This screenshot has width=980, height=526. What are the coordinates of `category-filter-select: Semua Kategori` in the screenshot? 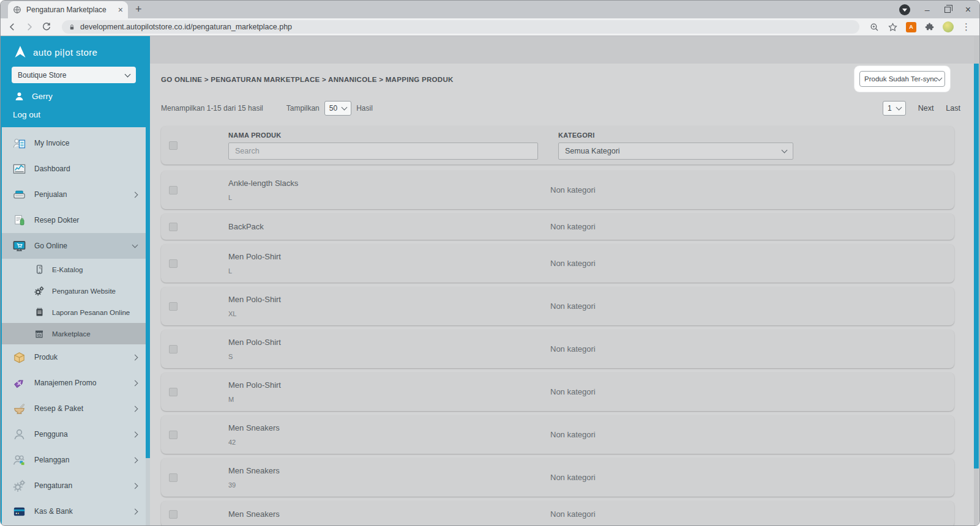 It's located at (676, 151).